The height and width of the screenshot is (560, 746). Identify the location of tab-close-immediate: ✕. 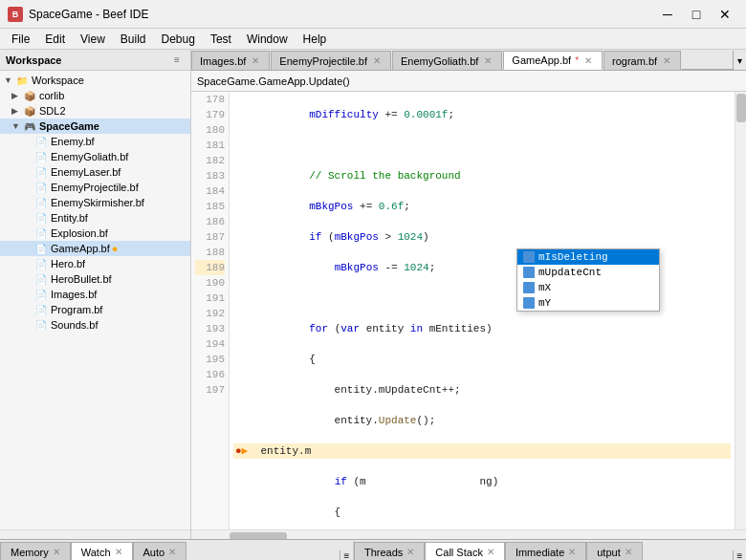
(572, 552).